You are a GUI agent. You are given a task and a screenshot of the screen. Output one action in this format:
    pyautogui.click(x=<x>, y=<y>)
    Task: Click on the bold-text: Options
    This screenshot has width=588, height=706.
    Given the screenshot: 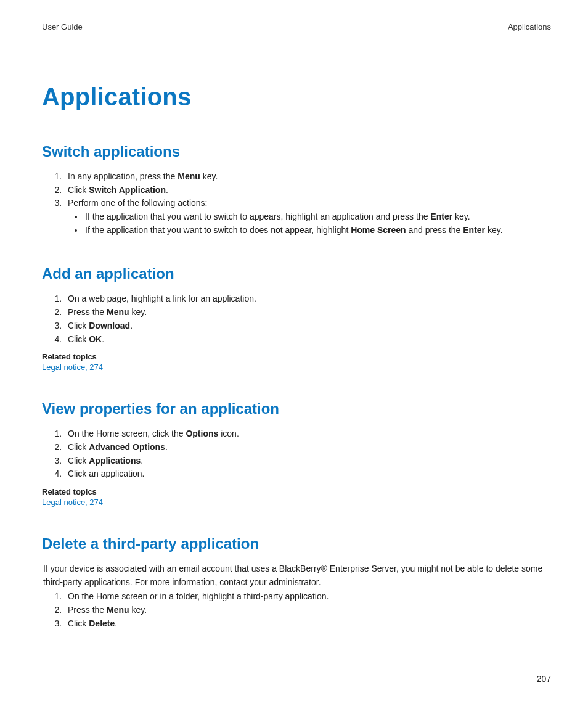 What is the action you would take?
    pyautogui.click(x=202, y=433)
    